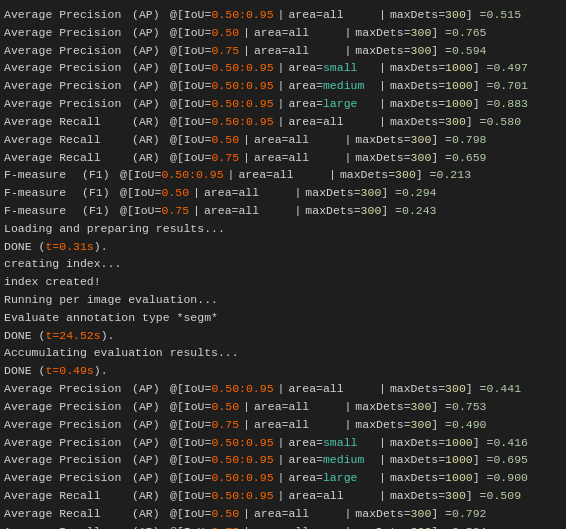 This screenshot has height=529, width=566. Describe the element at coordinates (101, 175) in the screenshot. I see `metric-abbr: (F1)` at that location.